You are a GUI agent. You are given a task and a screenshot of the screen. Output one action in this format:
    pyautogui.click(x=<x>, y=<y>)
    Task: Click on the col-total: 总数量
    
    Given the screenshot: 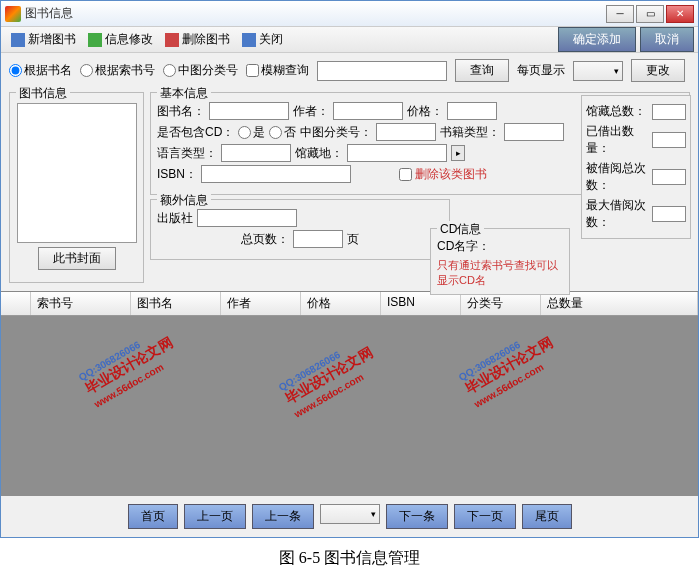 What is the action you would take?
    pyautogui.click(x=620, y=304)
    